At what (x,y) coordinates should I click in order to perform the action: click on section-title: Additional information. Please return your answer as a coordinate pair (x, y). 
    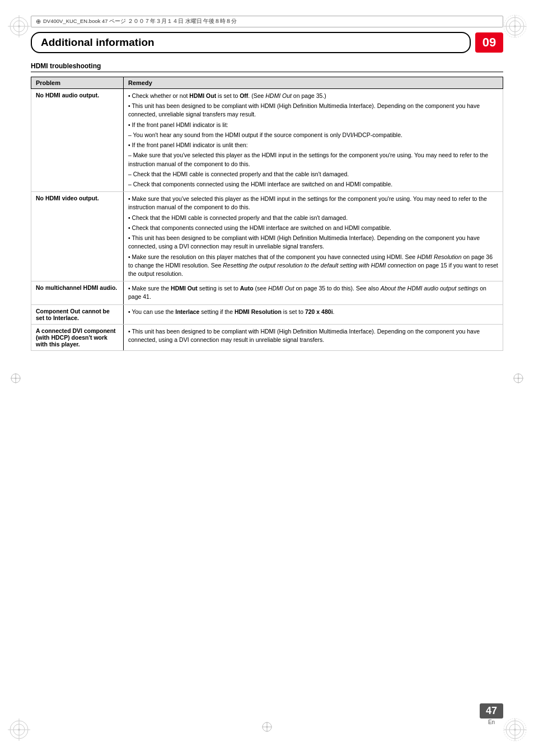
    Looking at the image, I should click on (97, 43).